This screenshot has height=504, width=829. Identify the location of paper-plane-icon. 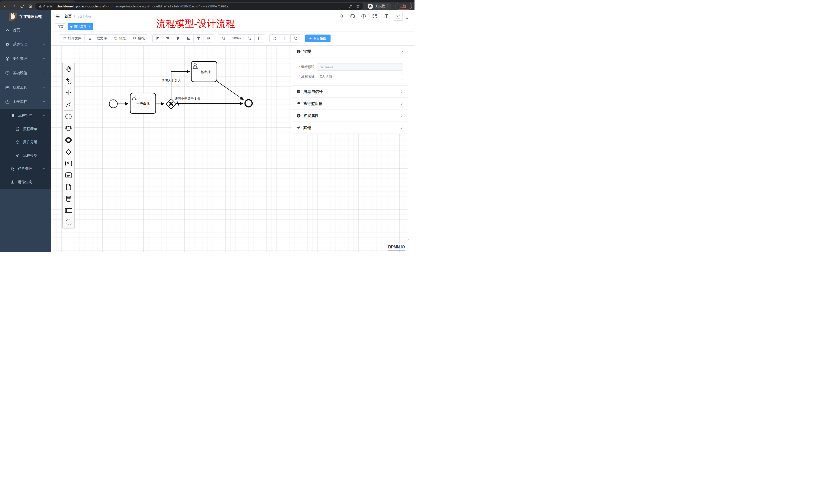
(17, 155).